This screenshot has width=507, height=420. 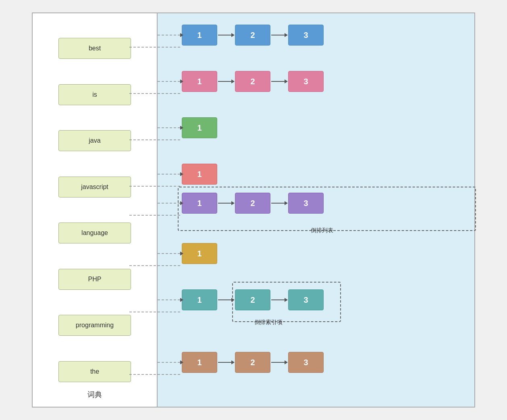 What do you see at coordinates (253, 35) in the screenshot?
I see `row-best: 1 2 3` at bounding box center [253, 35].